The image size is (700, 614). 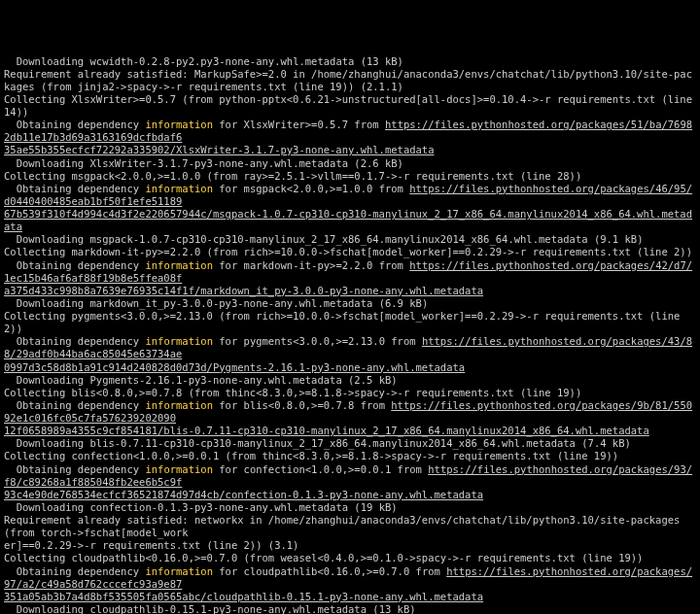 What do you see at coordinates (350, 578) in the screenshot?
I see `terminal-line: Obtaining dependency information for clo…` at bounding box center [350, 578].